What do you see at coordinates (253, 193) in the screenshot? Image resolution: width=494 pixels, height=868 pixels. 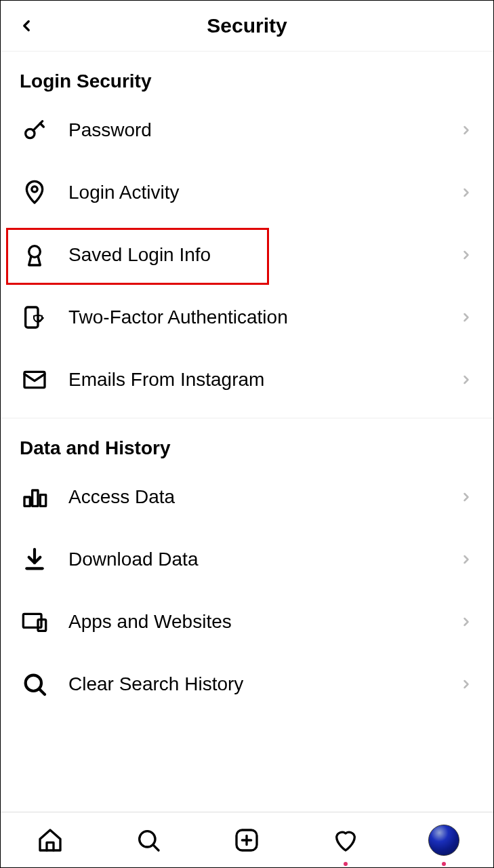 I see `row-label: Login Activity` at bounding box center [253, 193].